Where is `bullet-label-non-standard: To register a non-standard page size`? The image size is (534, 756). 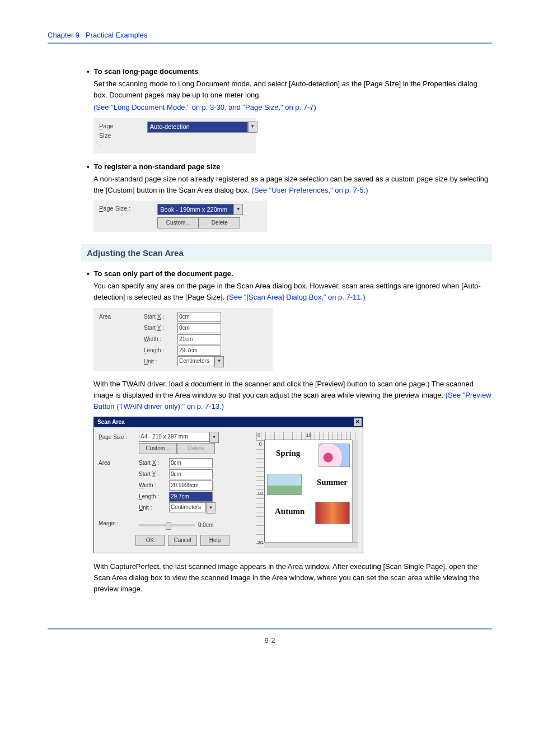 bullet-label-non-standard: To register a non-standard page size is located at coordinates (157, 167).